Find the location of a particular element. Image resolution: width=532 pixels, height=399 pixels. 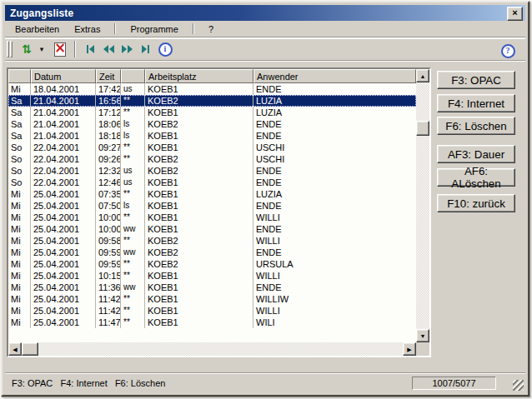

table-row: Sa21.04.200118:18lsKOEB1ENDE is located at coordinates (212, 136).